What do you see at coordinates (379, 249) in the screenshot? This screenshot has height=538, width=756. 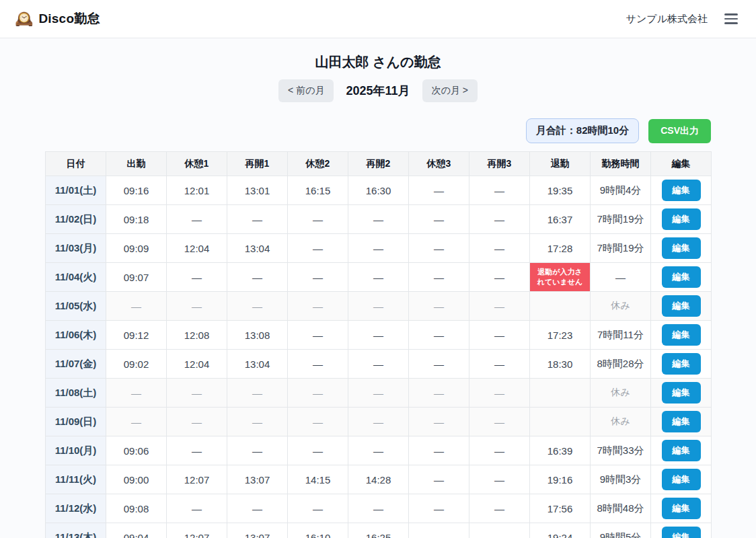 I see `table-row: 11/03(月)09:0912:0413:04————17:287時間19分編集` at bounding box center [379, 249].